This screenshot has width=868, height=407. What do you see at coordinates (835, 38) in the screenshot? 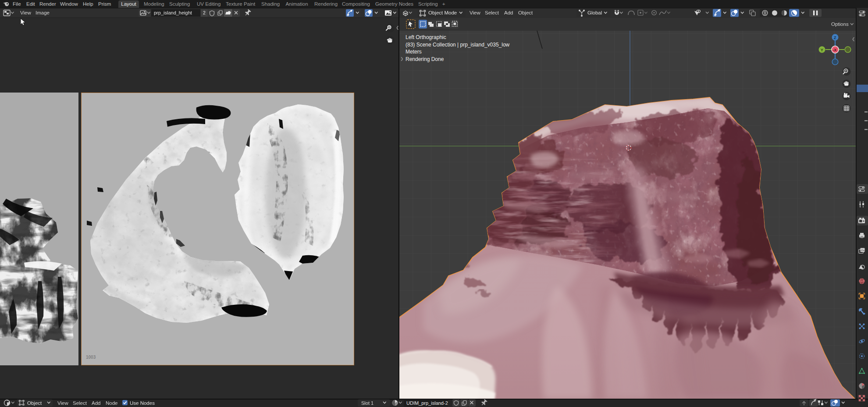
I see `svg-text: Z` at bounding box center [835, 38].